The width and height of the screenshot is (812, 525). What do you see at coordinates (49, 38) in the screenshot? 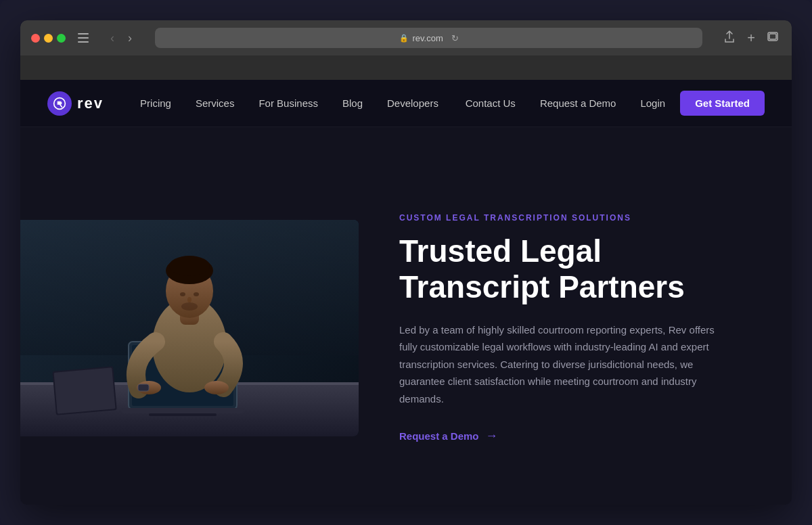
I see `traffic-lights` at bounding box center [49, 38].